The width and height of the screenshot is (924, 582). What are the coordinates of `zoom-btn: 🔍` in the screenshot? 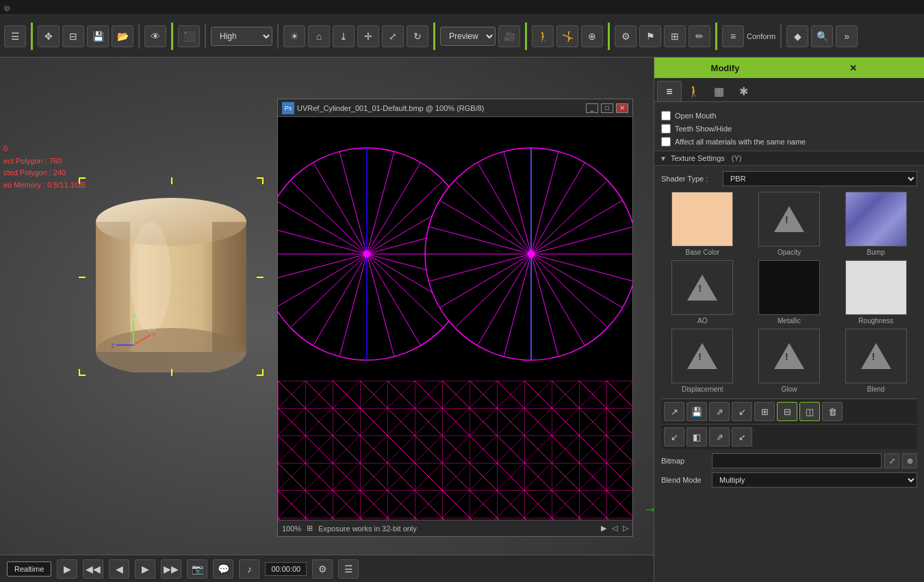 It's located at (822, 36).